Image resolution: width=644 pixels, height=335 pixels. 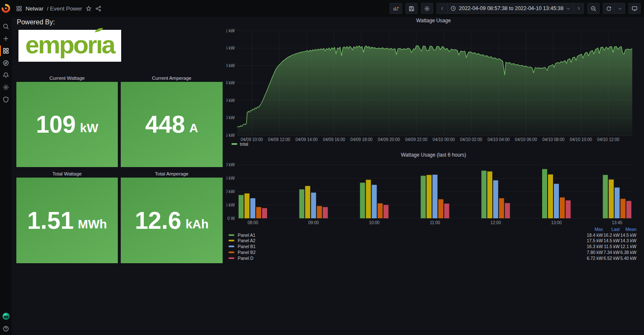 I want to click on time-controls: 2022-04-09 08:57:38 to 2022-04-10 13:45:…, so click(x=510, y=8).